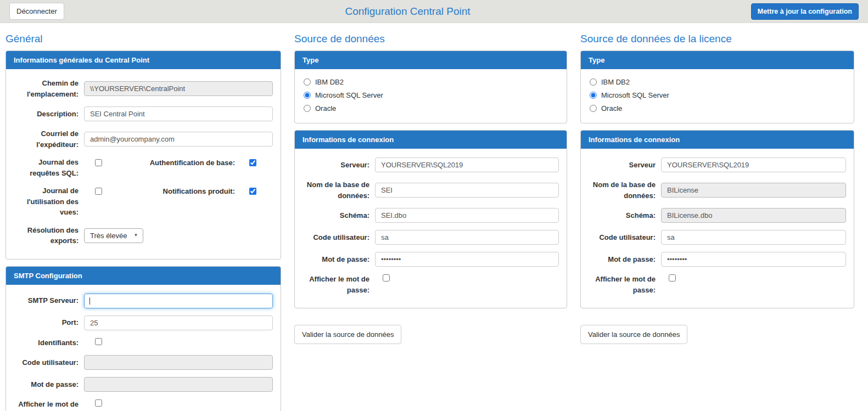 This screenshot has width=868, height=411. I want to click on smtp-password-label: Mot de passe:, so click(46, 385).